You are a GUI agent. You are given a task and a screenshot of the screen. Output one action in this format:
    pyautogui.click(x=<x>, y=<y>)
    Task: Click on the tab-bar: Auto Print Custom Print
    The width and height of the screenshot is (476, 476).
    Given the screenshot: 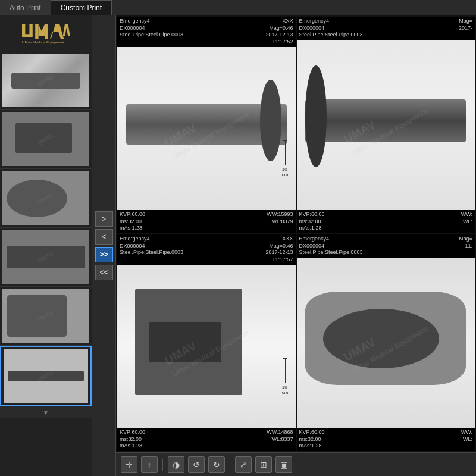 What is the action you would take?
    pyautogui.click(x=238, y=8)
    